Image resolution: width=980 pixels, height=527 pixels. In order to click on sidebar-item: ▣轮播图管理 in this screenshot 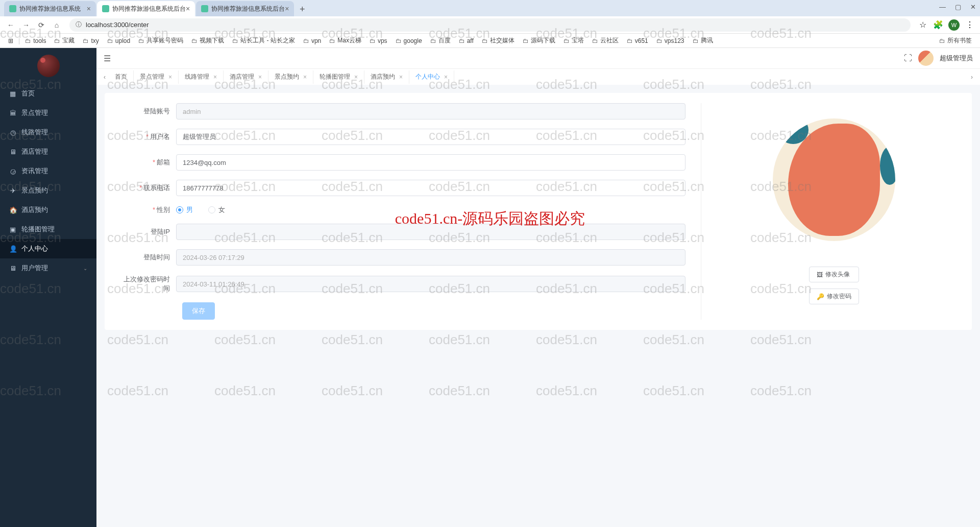, I will do `click(48, 229)`.